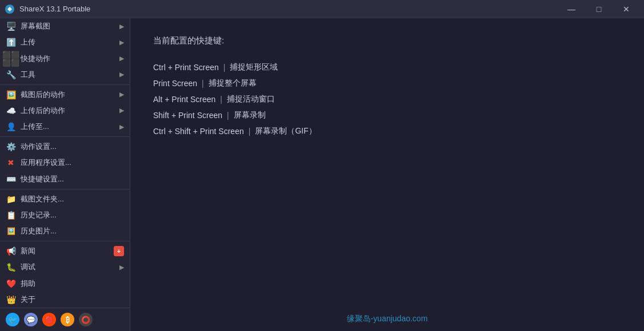  What do you see at coordinates (13, 320) in the screenshot?
I see `twitter-icon: 🐦` at bounding box center [13, 320].